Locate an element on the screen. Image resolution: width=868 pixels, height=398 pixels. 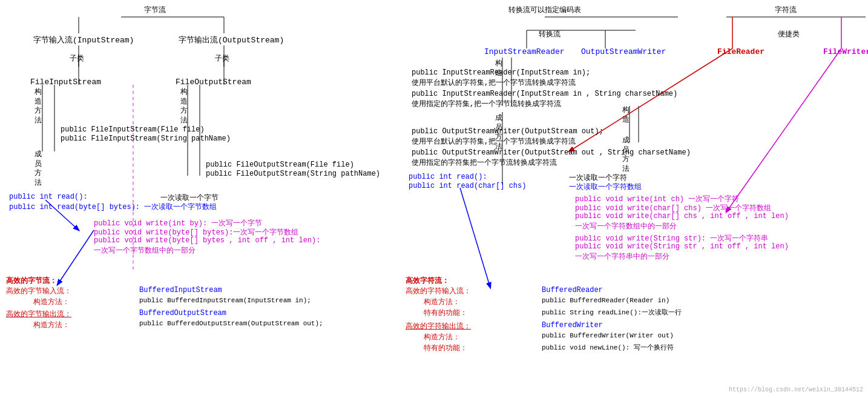
file-reader-label: FileReader is located at coordinates (741, 52).